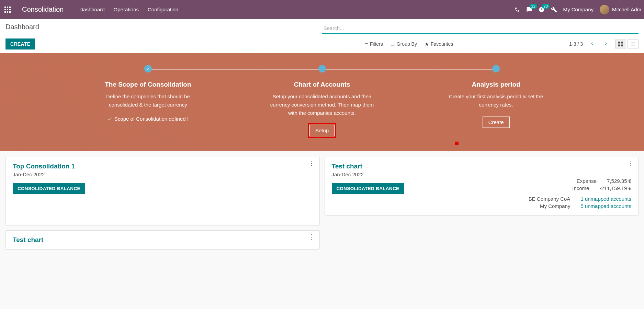  Describe the element at coordinates (482, 186) in the screenshot. I see `kanban-card: ⋮ Test chart Jan-Dec 2022 CONSOLIDATED B…` at that location.